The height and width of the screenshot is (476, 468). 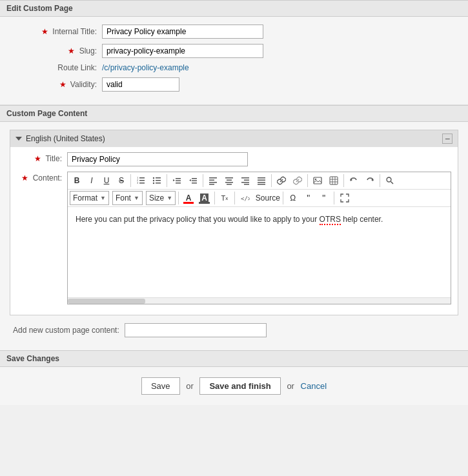 What do you see at coordinates (259, 181) in the screenshot?
I see `toolbar-row1: B I U S 1 2 3` at bounding box center [259, 181].